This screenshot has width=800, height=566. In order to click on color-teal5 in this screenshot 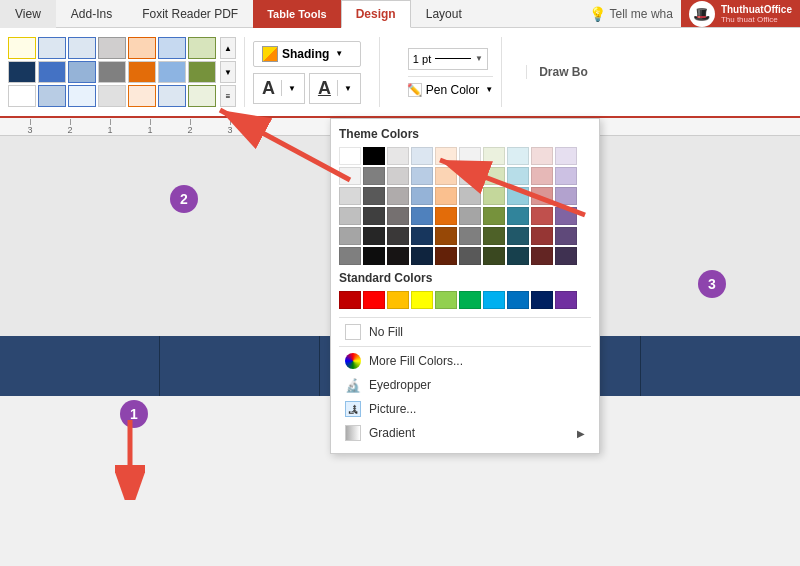, I will do `click(518, 236)`.